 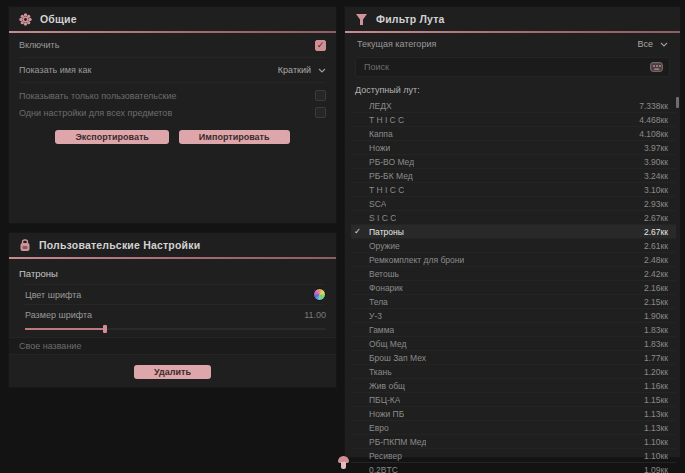 What do you see at coordinates (120, 245) in the screenshot?
I see `panel-title-user-settings: Пользовательские Настройки` at bounding box center [120, 245].